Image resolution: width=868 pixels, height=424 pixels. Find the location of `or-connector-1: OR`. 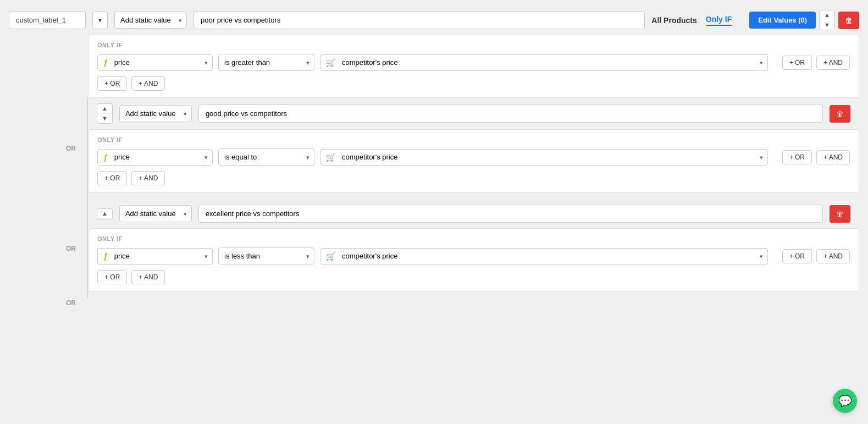

or-connector-1: OR is located at coordinates (44, 148).